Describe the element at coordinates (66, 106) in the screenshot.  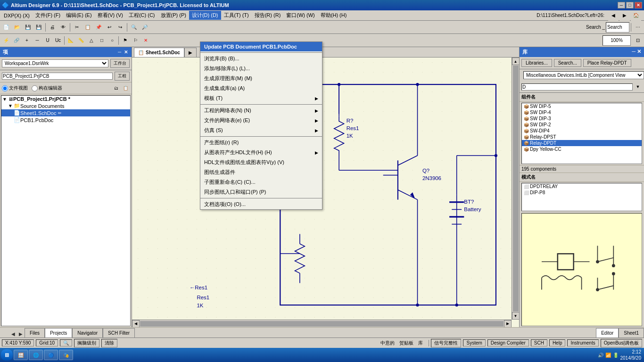
I see `tree-item-source-docs: ▼ 📁 Source Documents` at that location.